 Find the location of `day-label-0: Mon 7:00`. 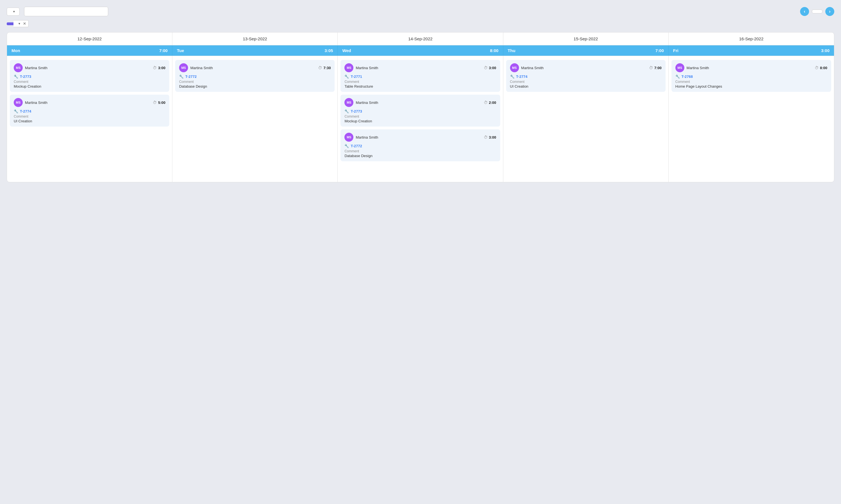

day-label-0: Mon 7:00 is located at coordinates (90, 51).